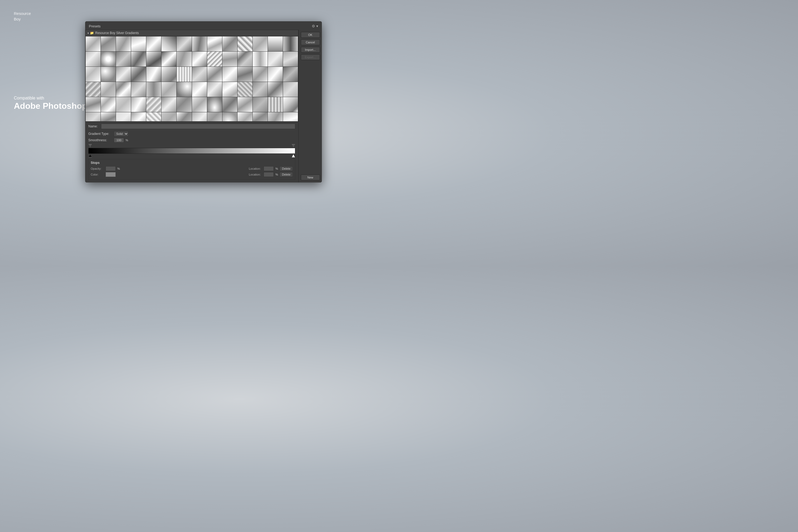 This screenshot has height=532, width=798. What do you see at coordinates (293, 146) in the screenshot?
I see `opacity-stop-right` at bounding box center [293, 146].